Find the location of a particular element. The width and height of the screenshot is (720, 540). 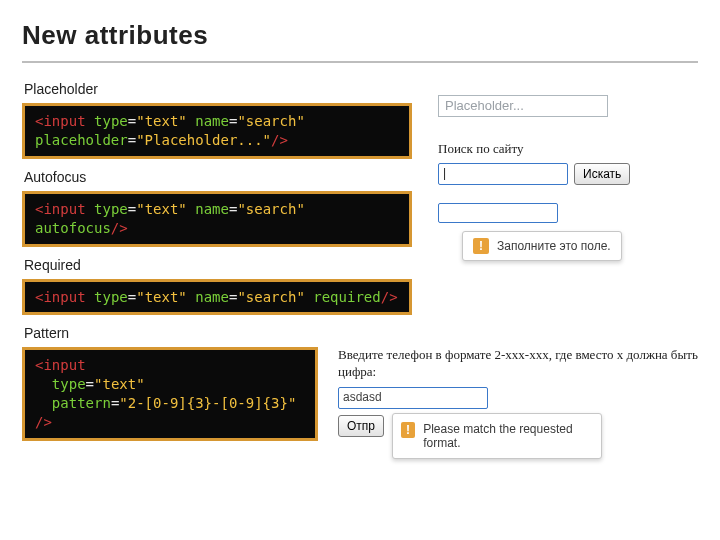

section-label-required: Required is located at coordinates (218, 265).